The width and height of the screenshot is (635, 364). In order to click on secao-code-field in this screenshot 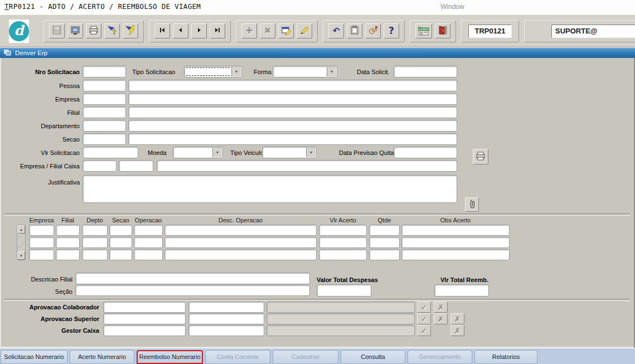, I will do `click(104, 139)`.